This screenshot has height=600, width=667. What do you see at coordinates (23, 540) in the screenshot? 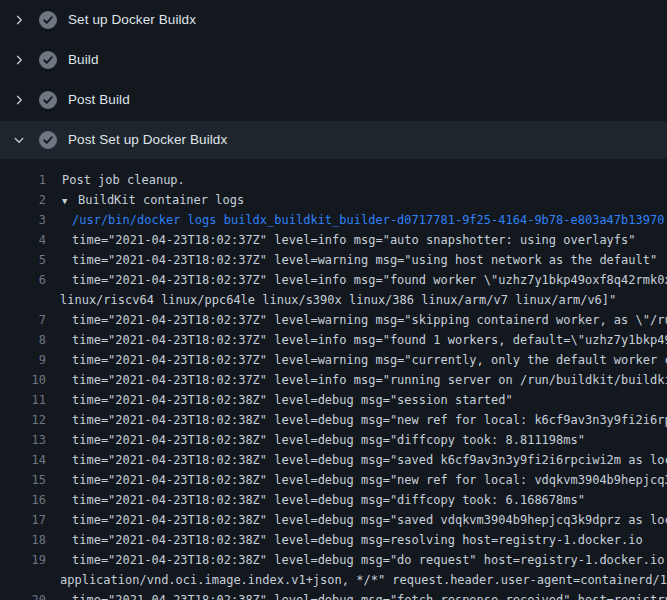
I see `log-line-number: 18` at bounding box center [23, 540].